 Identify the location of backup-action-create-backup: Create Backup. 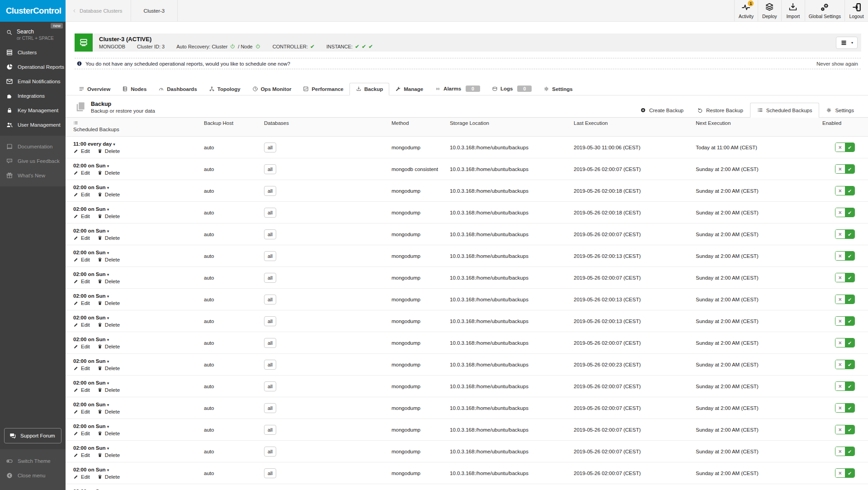
(662, 110).